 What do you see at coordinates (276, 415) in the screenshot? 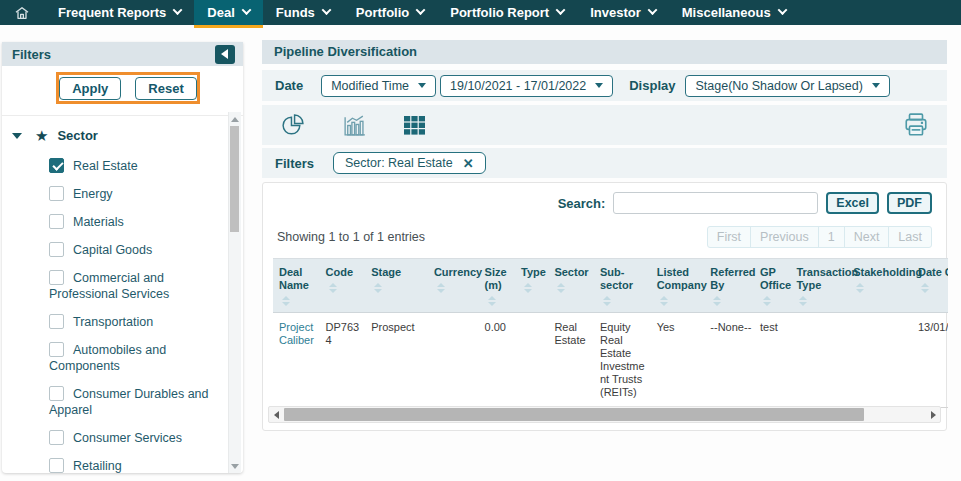
I see `scroll-left-button` at bounding box center [276, 415].